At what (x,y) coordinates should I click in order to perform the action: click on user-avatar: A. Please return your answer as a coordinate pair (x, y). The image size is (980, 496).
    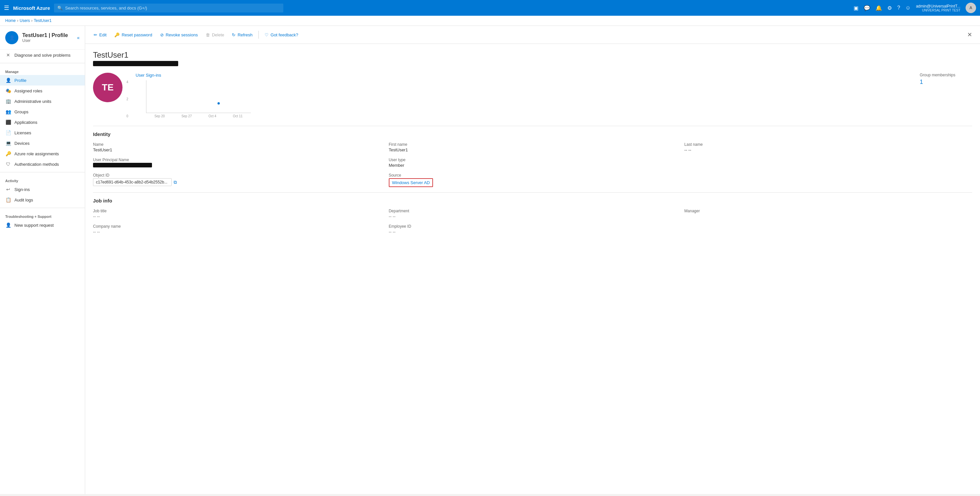
    Looking at the image, I should click on (971, 8).